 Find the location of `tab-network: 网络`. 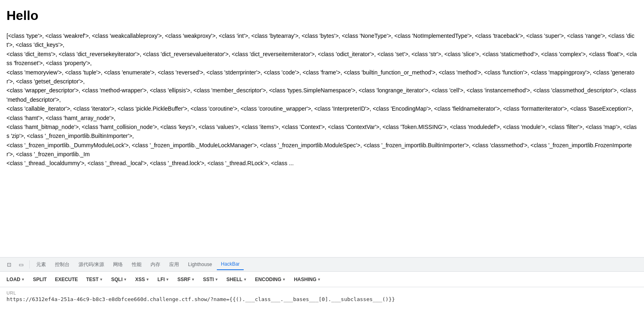

tab-network: 网络 is located at coordinates (118, 264).